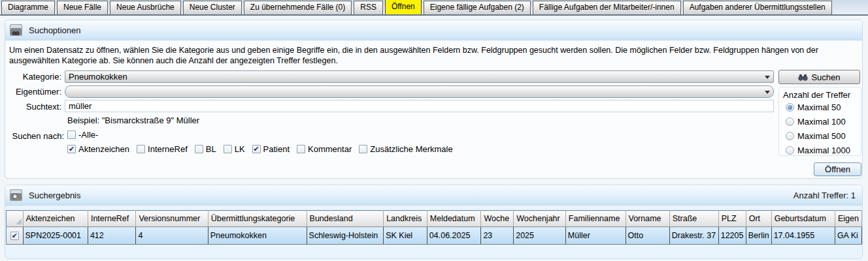 This screenshot has width=868, height=261. What do you see at coordinates (18, 222) in the screenshot?
I see `select-all-corner-icon` at bounding box center [18, 222].